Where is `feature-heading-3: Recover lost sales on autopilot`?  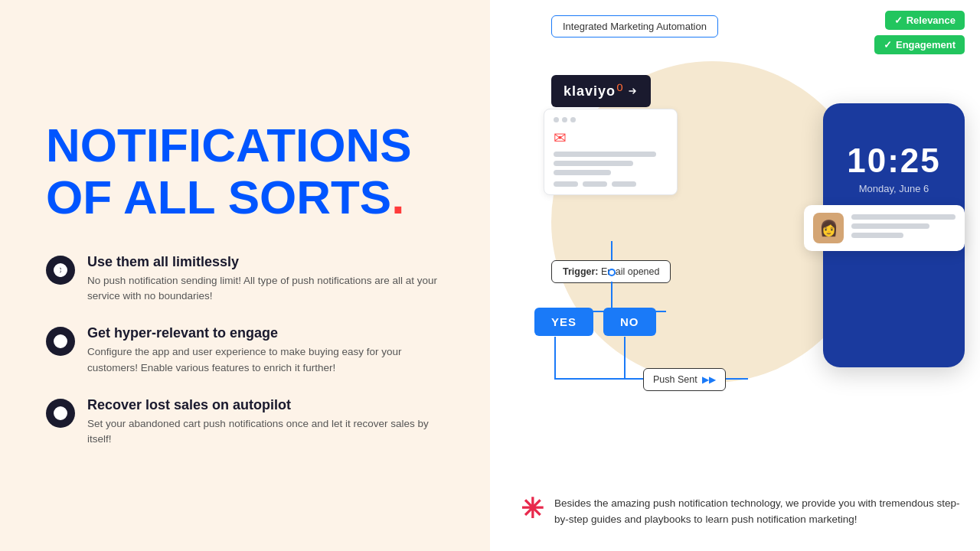
feature-heading-3: Recover lost sales on autopilot is located at coordinates (266, 406).